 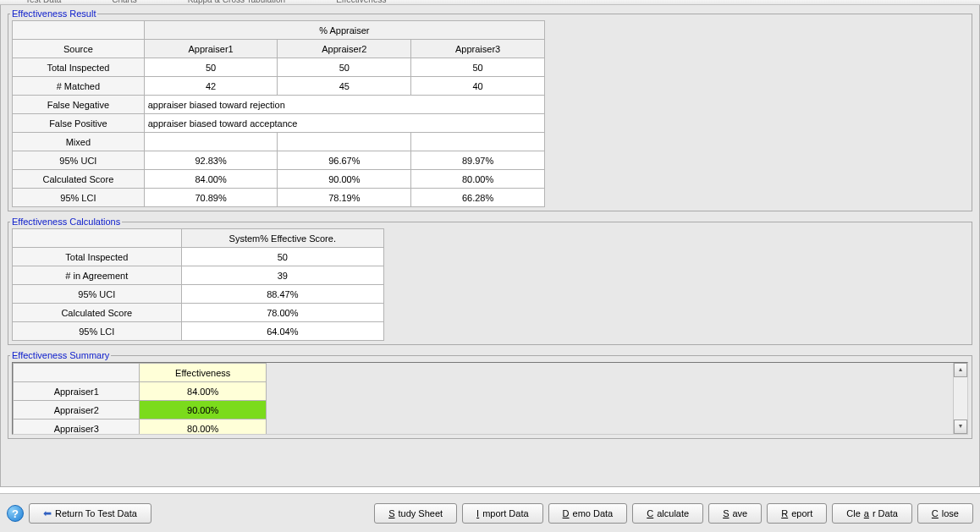 What do you see at coordinates (211, 161) in the screenshot?
I see `uci-a1: 92.83%` at bounding box center [211, 161].